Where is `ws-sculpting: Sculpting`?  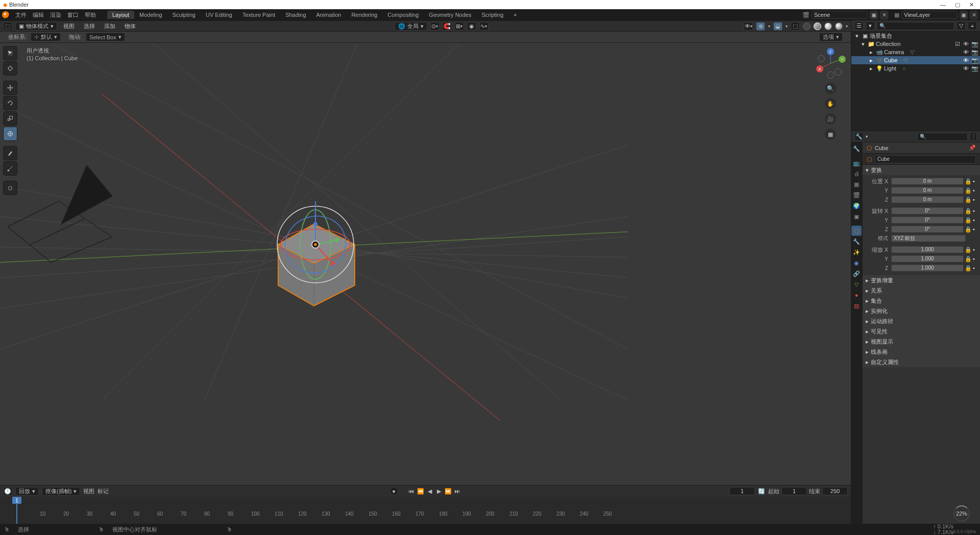 ws-sculpting: Sculpting is located at coordinates (184, 15).